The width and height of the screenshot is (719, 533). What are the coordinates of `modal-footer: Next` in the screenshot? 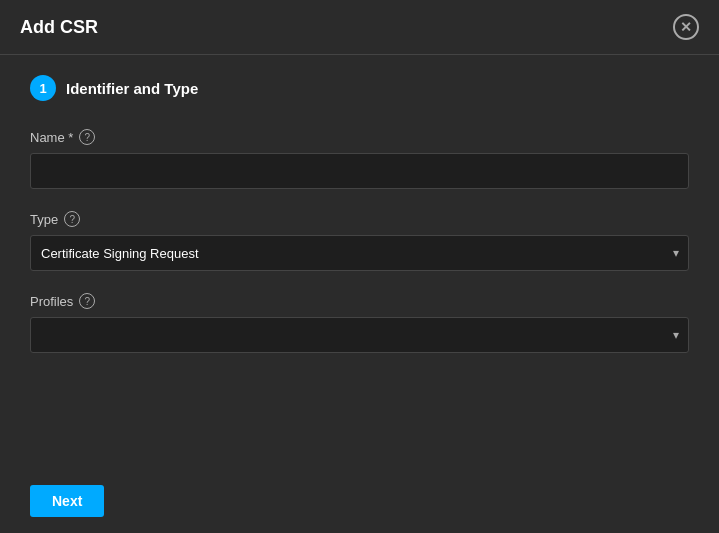 It's located at (360, 501).